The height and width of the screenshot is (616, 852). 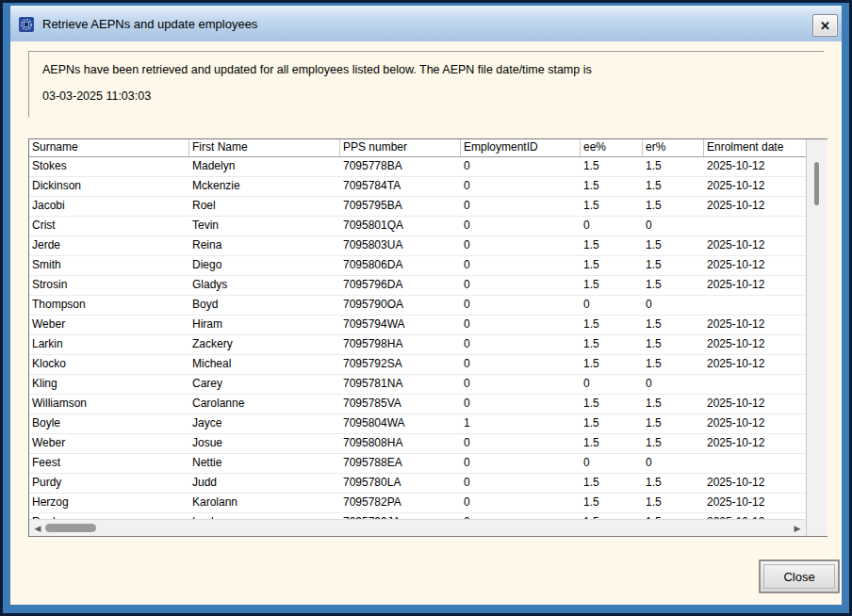 What do you see at coordinates (612, 148) in the screenshot?
I see `column-header-ee-: ee%` at bounding box center [612, 148].